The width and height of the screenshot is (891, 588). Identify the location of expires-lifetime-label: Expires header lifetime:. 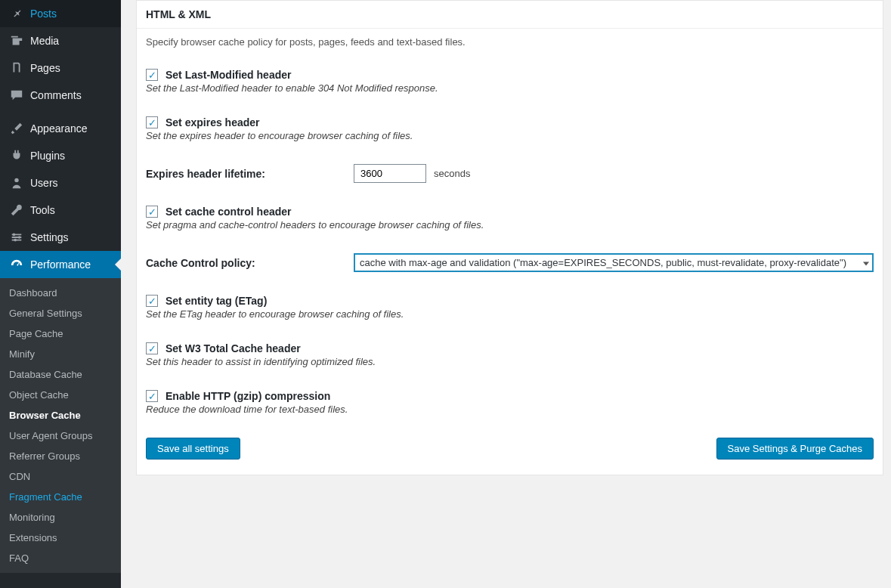
(249, 174).